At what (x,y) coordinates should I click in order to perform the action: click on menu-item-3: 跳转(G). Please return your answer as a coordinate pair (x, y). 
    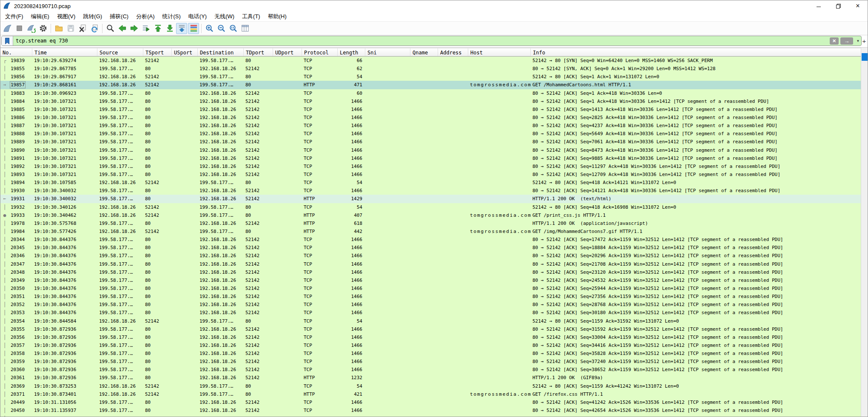
    Looking at the image, I should click on (93, 17).